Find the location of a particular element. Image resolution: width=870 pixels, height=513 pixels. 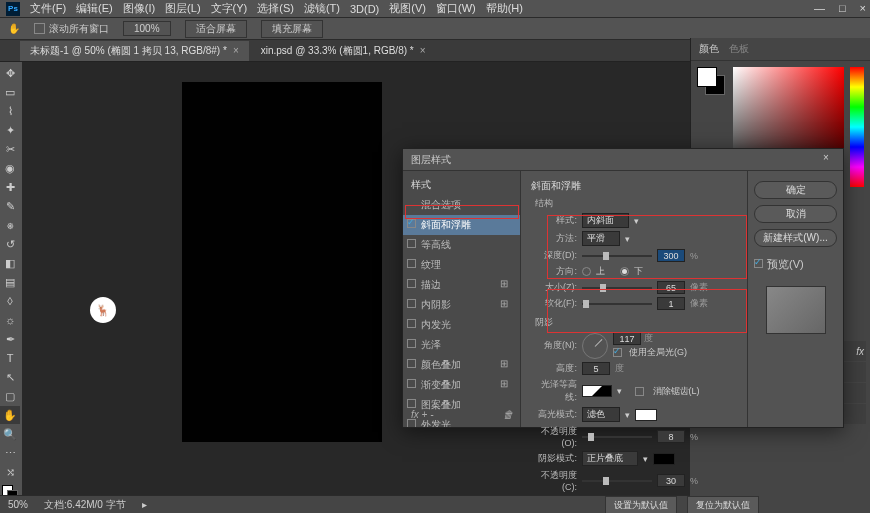

watermark-badge is located at coordinates (103, 310).